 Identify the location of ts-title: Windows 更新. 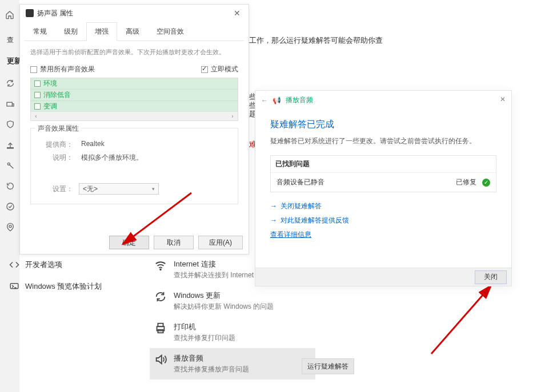
(224, 296).